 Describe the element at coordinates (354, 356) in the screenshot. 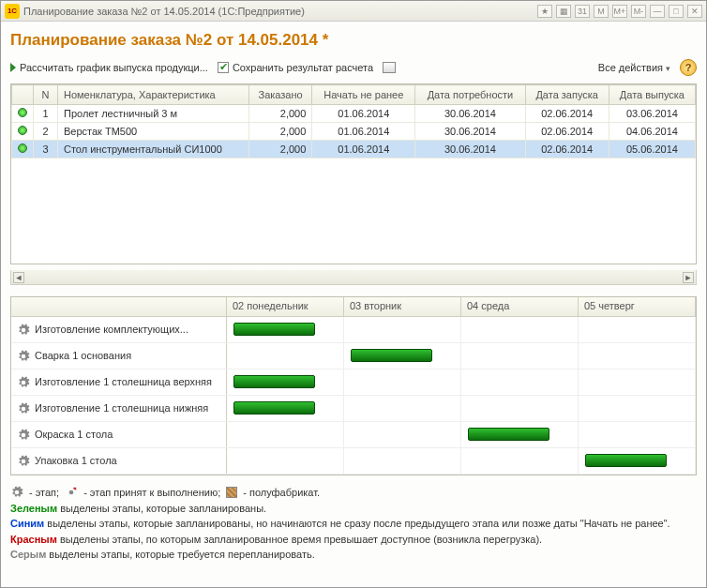

I see `gantt-row: Сварка 1 основания` at that location.